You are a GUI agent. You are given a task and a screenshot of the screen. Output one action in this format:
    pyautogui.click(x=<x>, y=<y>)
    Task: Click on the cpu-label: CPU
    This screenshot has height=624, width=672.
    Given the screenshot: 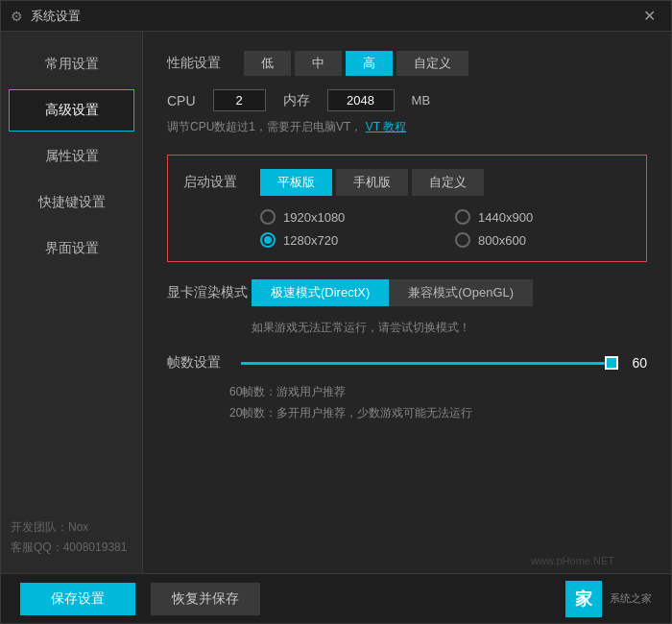 What is the action you would take?
    pyautogui.click(x=181, y=101)
    